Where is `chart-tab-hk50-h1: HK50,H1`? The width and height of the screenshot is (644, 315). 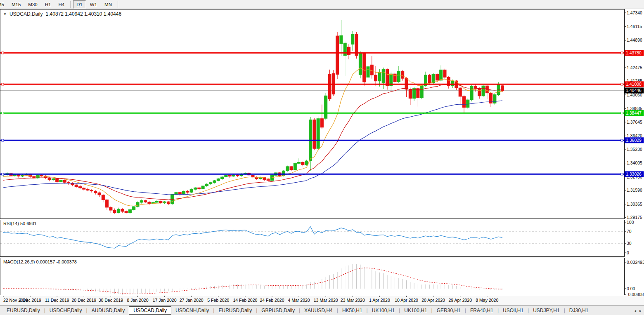
chart-tab-hk50-h1: HK50,H1 is located at coordinates (353, 310).